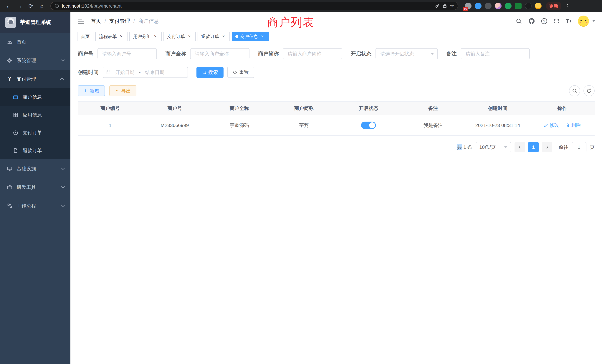 The image size is (602, 364). I want to click on url-path: :1024/pay/merchant, so click(101, 6).